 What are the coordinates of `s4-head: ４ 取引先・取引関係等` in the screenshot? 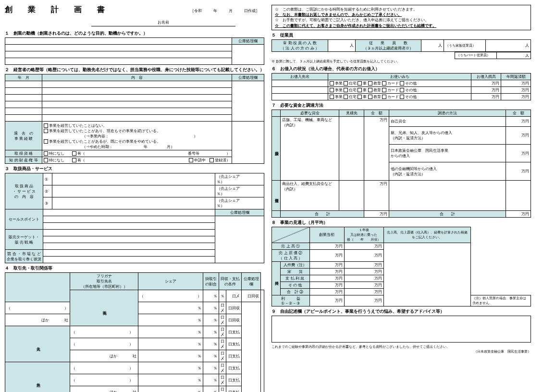 It's located at (135, 268).